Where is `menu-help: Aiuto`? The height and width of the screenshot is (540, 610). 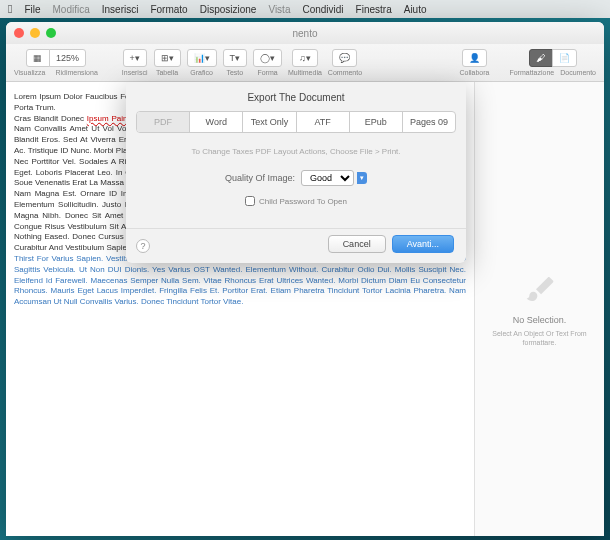 menu-help: Aiuto is located at coordinates (416, 10).